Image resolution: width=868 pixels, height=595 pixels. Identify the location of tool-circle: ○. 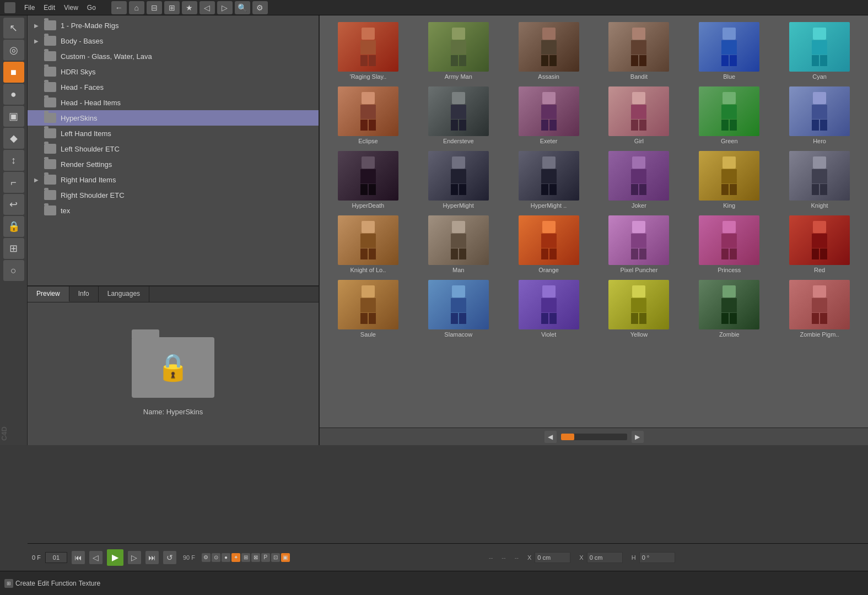
(14, 271).